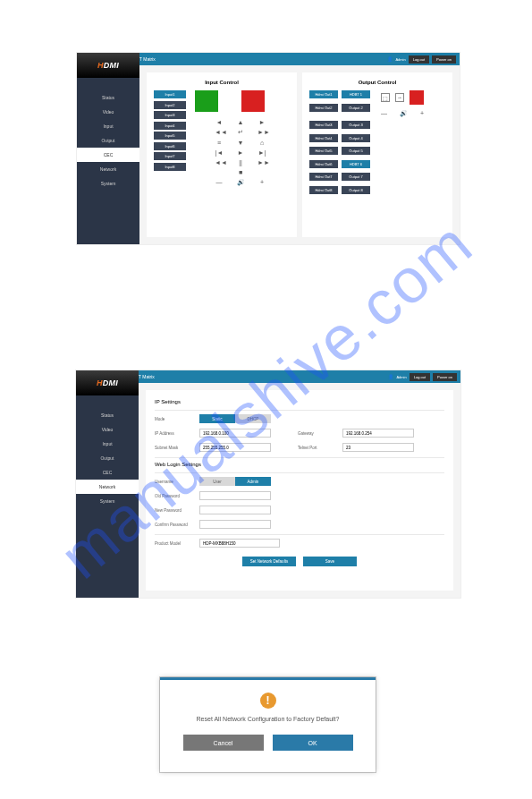 The height and width of the screenshot is (799, 532). I want to click on confirm-dialog: ! Reset All Network Configuration to Fac…, so click(268, 725).